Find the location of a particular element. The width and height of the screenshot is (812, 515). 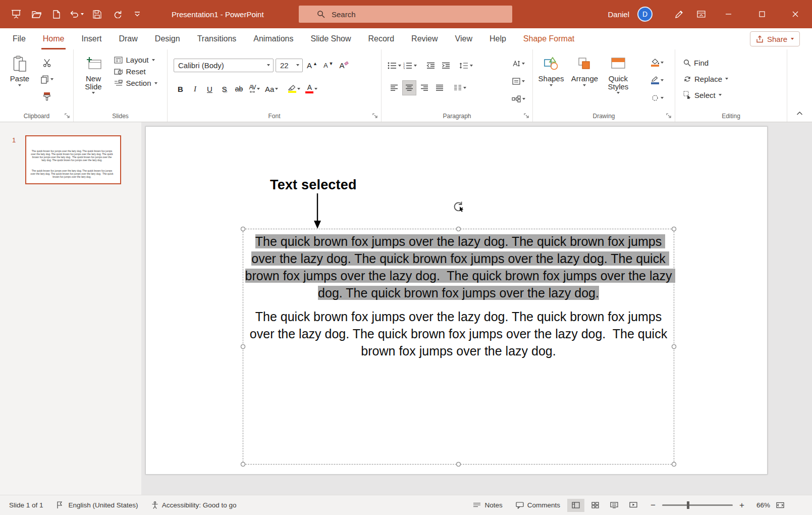

reading-view-button is located at coordinates (614, 505).